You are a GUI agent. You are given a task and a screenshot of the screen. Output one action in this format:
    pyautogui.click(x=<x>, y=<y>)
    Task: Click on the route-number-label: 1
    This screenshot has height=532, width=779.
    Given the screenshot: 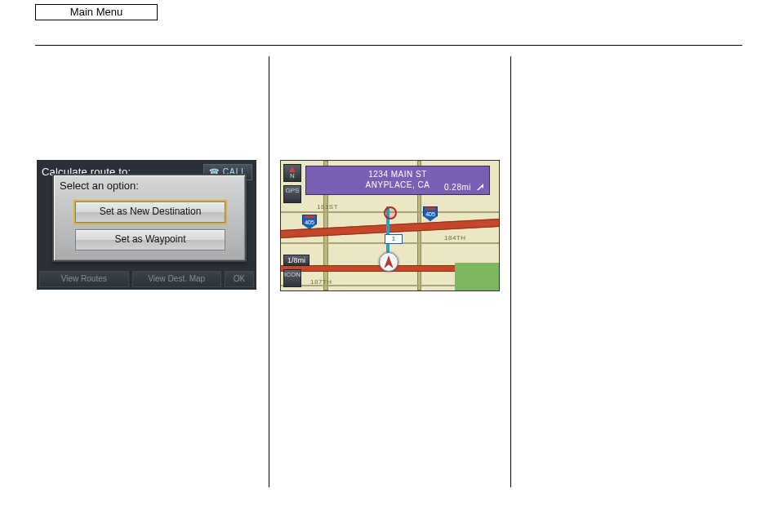 What is the action you would take?
    pyautogui.click(x=394, y=239)
    